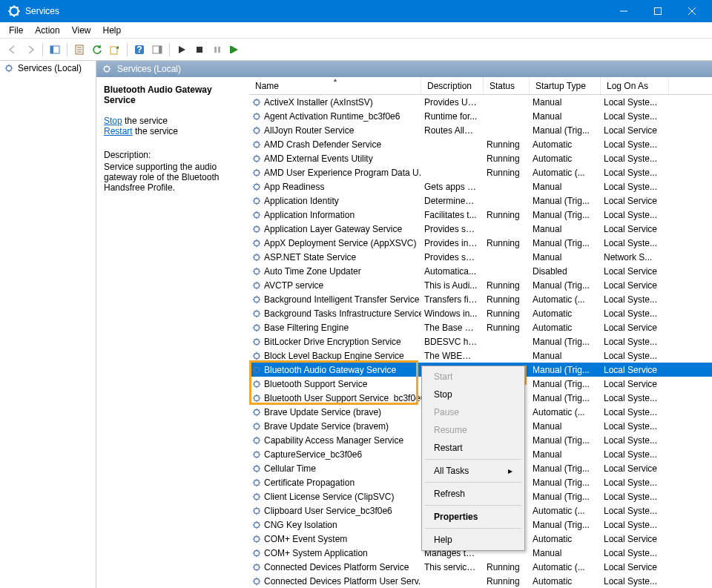  I want to click on service-name-cell: Auto Time Zone Updater, so click(313, 271).